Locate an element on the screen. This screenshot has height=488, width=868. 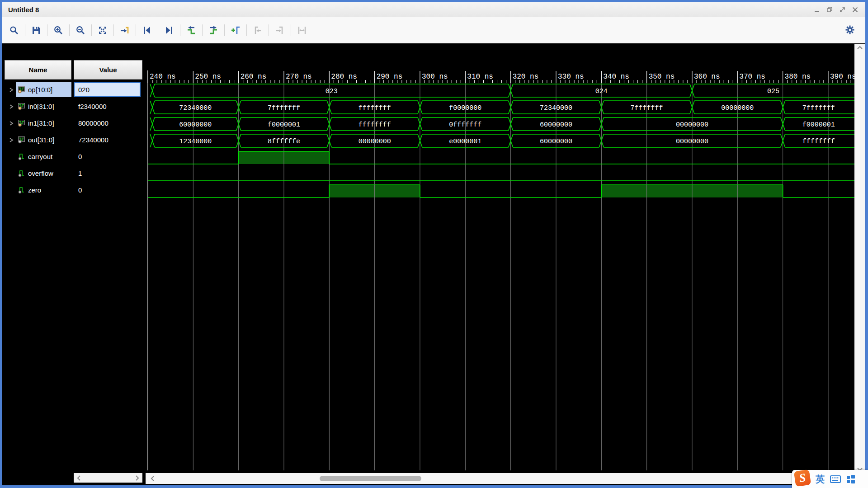
ime-menu-grid-icon is located at coordinates (851, 479).